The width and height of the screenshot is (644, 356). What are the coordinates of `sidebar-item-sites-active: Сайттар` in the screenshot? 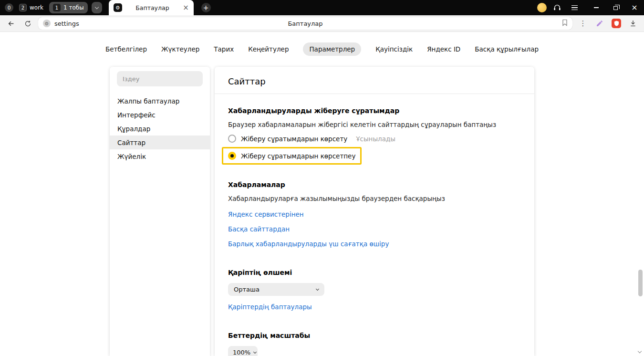 It's located at (160, 142).